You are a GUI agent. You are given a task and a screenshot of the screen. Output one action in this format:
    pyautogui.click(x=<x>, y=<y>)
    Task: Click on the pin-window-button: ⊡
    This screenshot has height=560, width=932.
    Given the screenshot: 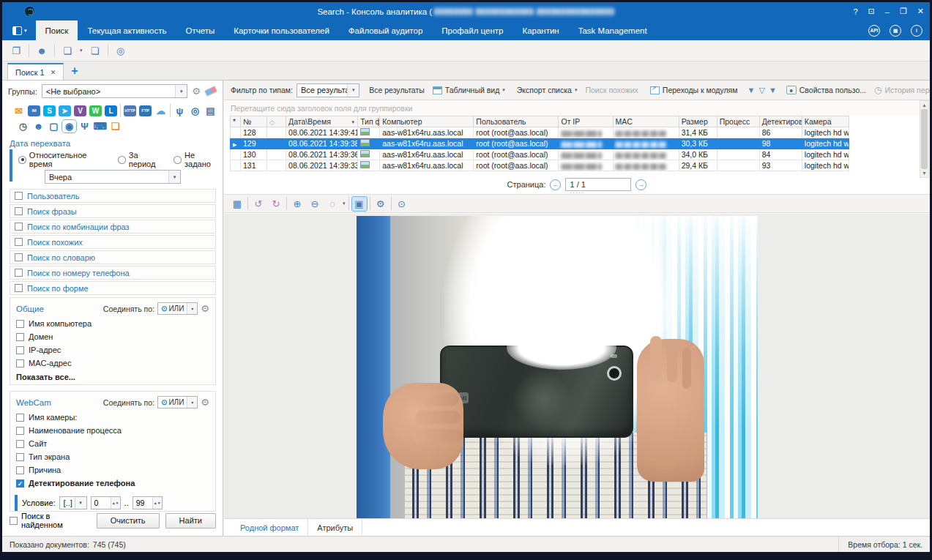 What is the action you would take?
    pyautogui.click(x=871, y=12)
    